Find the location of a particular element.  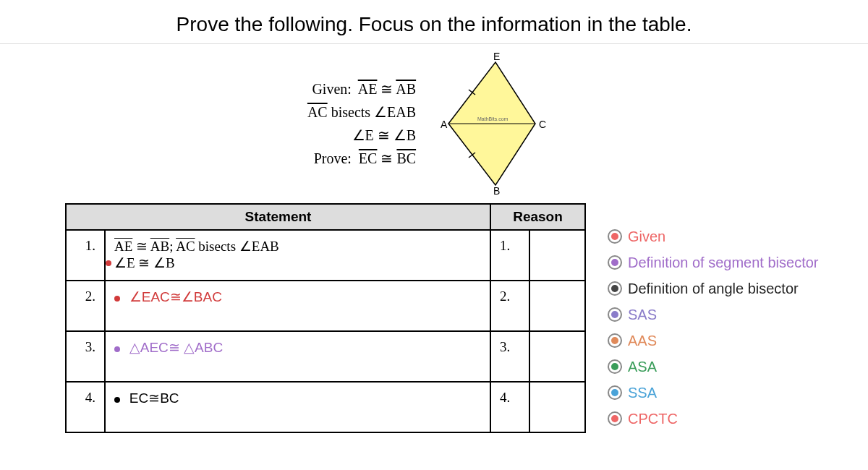

given-block: Given: AE ≅ AB AC bisects EAB E ≅ B Prov… is located at coordinates (365, 124).